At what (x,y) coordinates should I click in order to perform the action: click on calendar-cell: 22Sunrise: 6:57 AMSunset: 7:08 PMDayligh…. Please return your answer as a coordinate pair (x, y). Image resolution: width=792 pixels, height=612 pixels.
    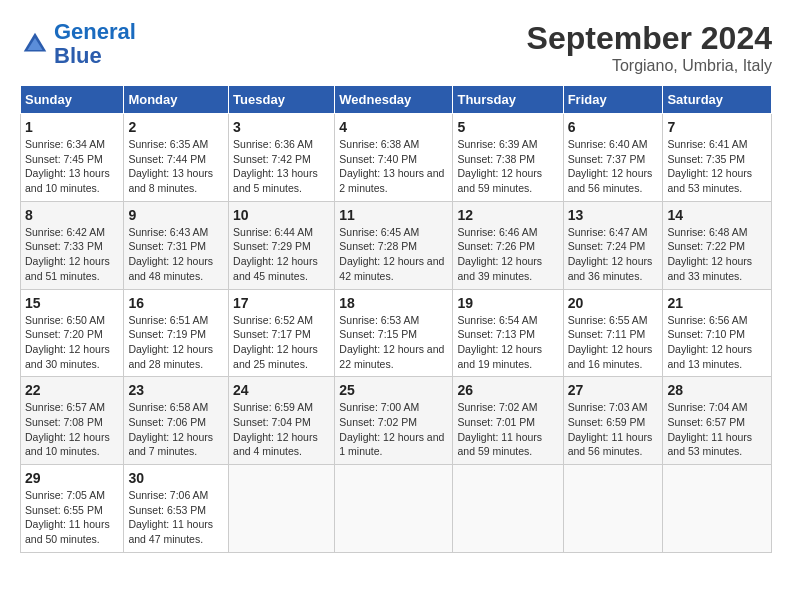
    Looking at the image, I should click on (72, 421).